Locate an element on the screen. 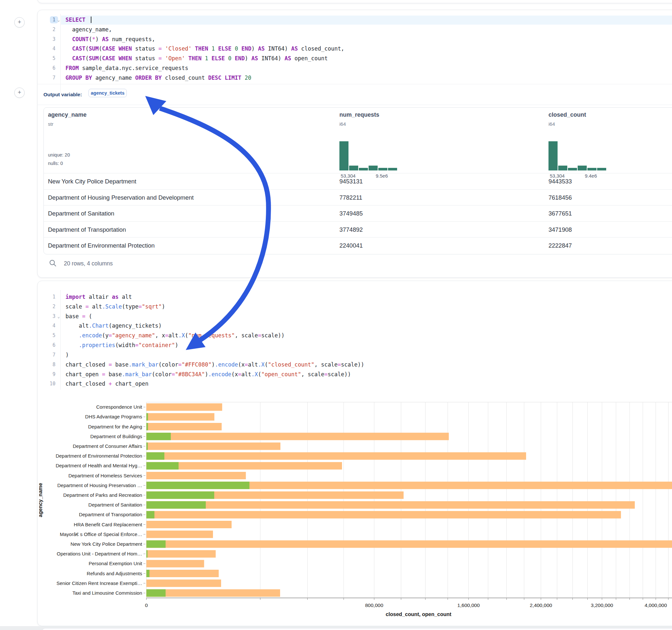  code-line: 4 CAST(SUM(CASE WHEN status = 'Closed' T… is located at coordinates (355, 49).